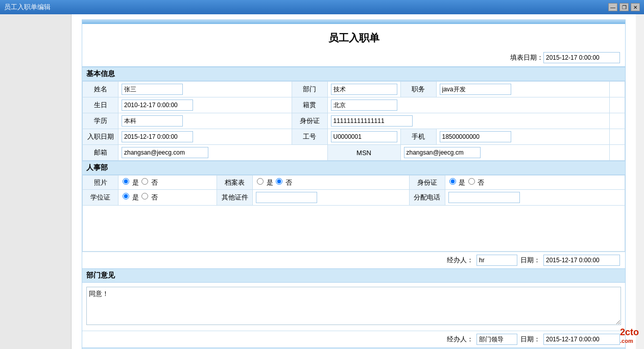  Describe the element at coordinates (427, 183) in the screenshot. I see `id-cert-label: 身份证` at that location.